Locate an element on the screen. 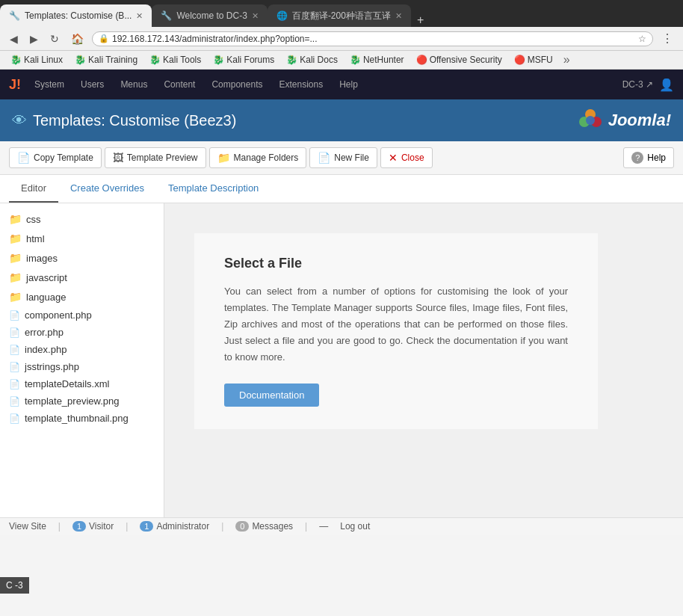  back-button: ◀ is located at coordinates (13, 39).